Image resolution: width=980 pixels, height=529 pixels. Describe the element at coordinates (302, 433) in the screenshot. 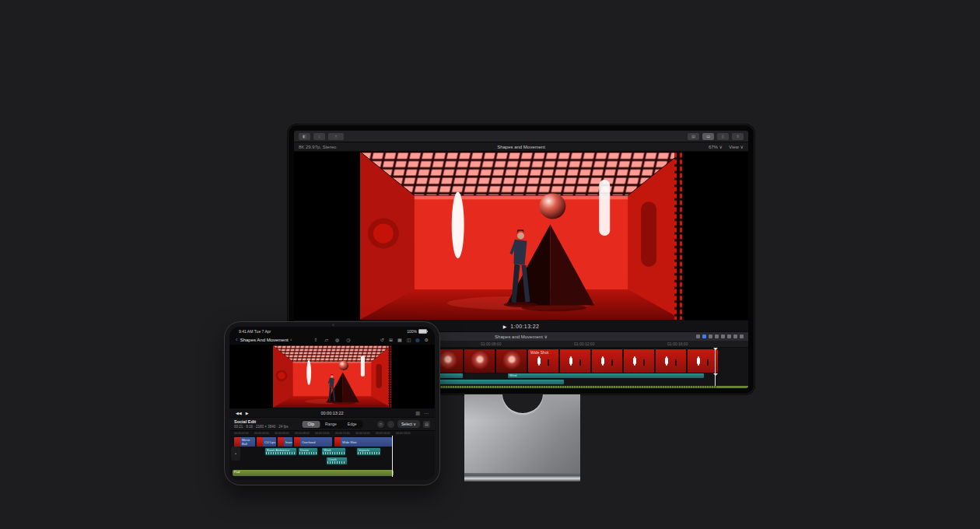

I see `ruler-tick: 00:00:08:00` at that location.